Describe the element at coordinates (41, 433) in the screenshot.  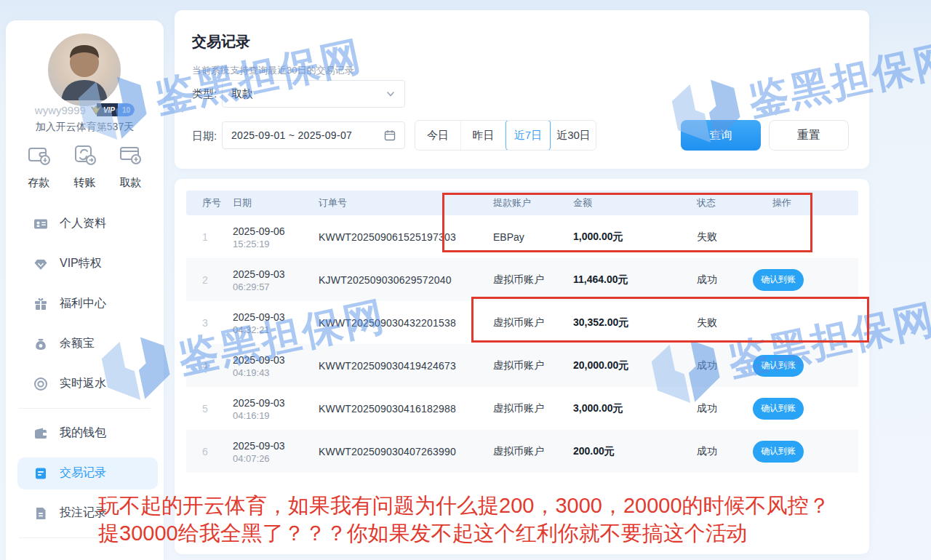
I see `wallet-icon` at that location.